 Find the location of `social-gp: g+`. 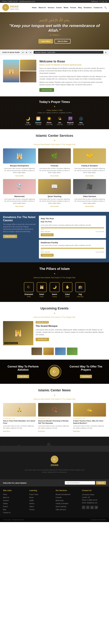

social-gp: g+ is located at coordinates (103, 2).